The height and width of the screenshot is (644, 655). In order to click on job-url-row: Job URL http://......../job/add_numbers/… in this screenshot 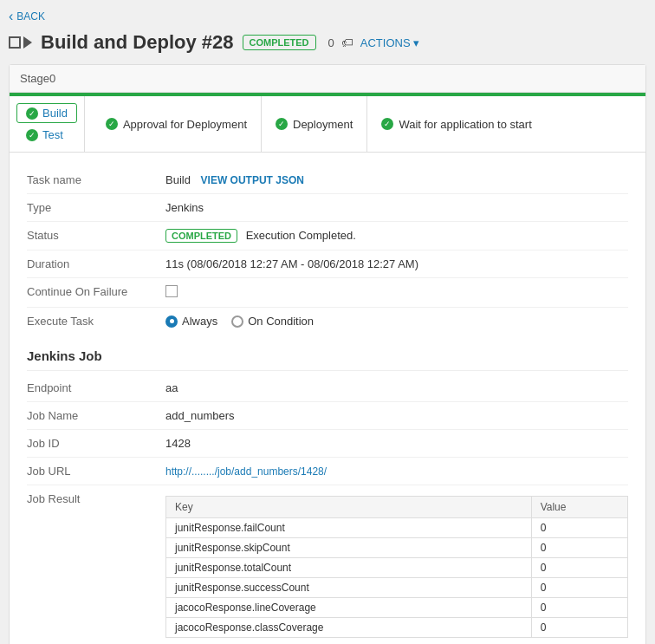, I will do `click(328, 472)`.